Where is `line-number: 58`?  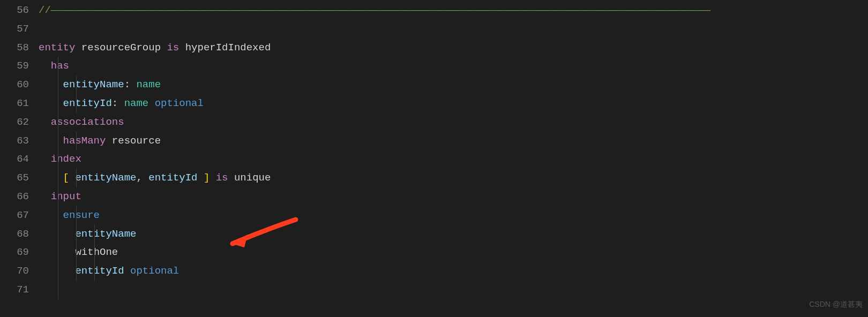
line-number: 58 is located at coordinates (14, 48).